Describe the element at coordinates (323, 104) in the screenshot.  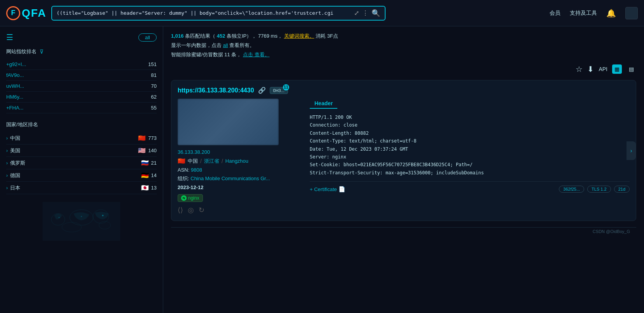
I see `header-tab: Header` at that location.